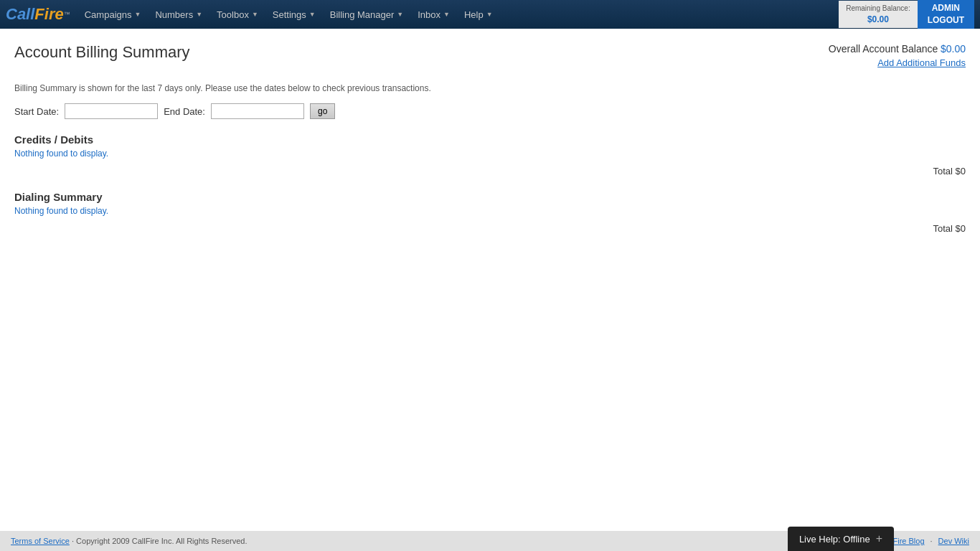 This screenshot has height=551, width=980. What do you see at coordinates (490, 139) in the screenshot?
I see `credits-debits-title: Credits / Debits` at bounding box center [490, 139].